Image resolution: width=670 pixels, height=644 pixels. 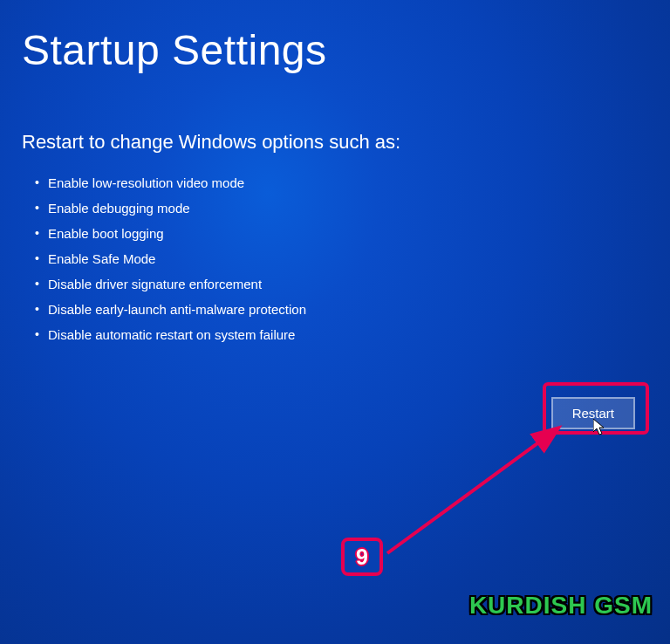 I want to click on list-item: Enable boot logging, so click(x=342, y=234).